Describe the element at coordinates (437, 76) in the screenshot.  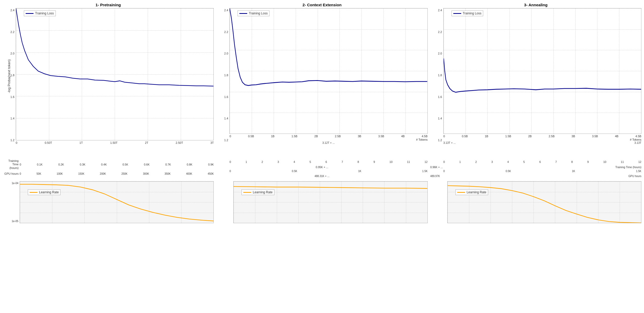
I see `panel3-y-axis: 2.4 2.2 2.0 1.8 1.6 1.4 1.2` at that location.